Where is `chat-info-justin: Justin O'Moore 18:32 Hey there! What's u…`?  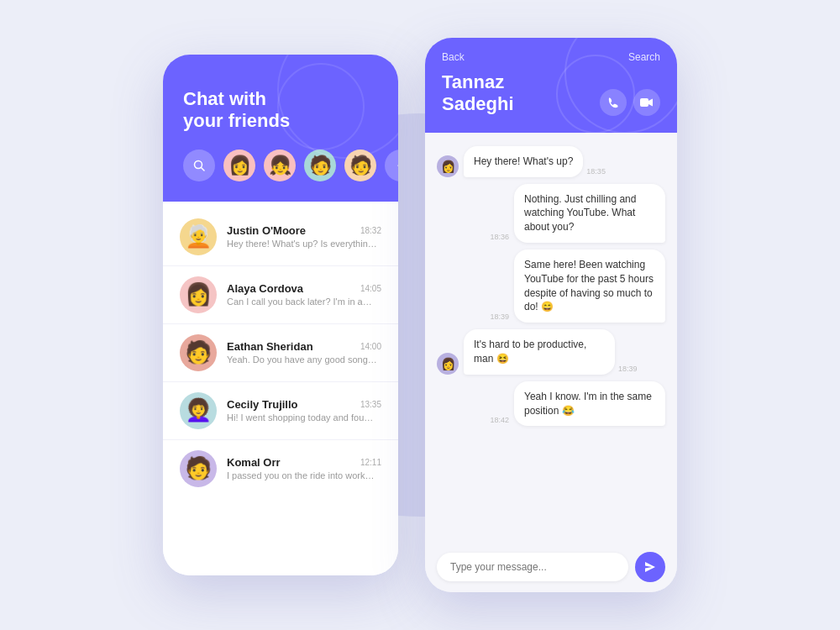
chat-info-justin: Justin O'Moore 18:32 Hey there! What's u… is located at coordinates (304, 237).